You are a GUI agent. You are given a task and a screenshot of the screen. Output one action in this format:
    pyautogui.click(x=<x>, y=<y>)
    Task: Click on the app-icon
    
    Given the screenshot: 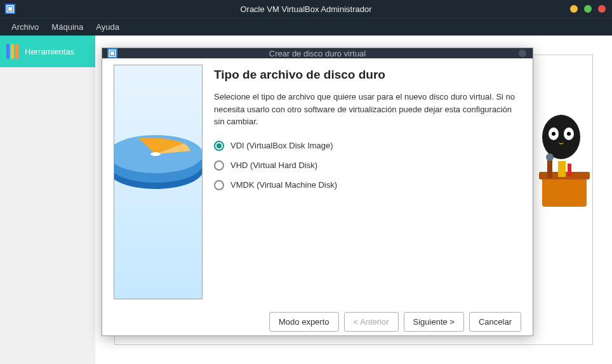 What is the action you would take?
    pyautogui.click(x=10, y=9)
    